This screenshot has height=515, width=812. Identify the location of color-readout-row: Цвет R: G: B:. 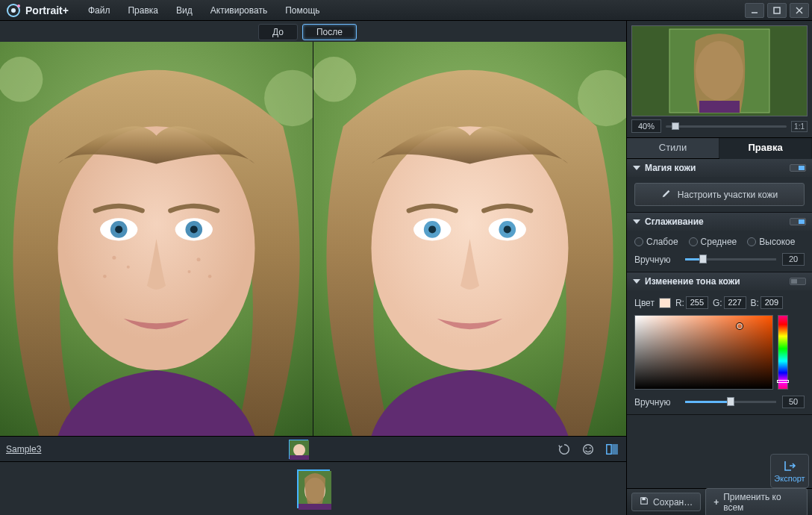
(719, 303).